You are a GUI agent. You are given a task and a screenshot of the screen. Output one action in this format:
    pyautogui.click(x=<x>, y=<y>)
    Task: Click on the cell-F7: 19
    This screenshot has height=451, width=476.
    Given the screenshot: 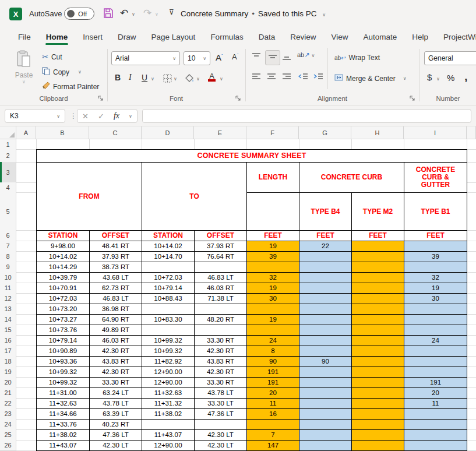 What is the action you would take?
    pyautogui.click(x=273, y=246)
    